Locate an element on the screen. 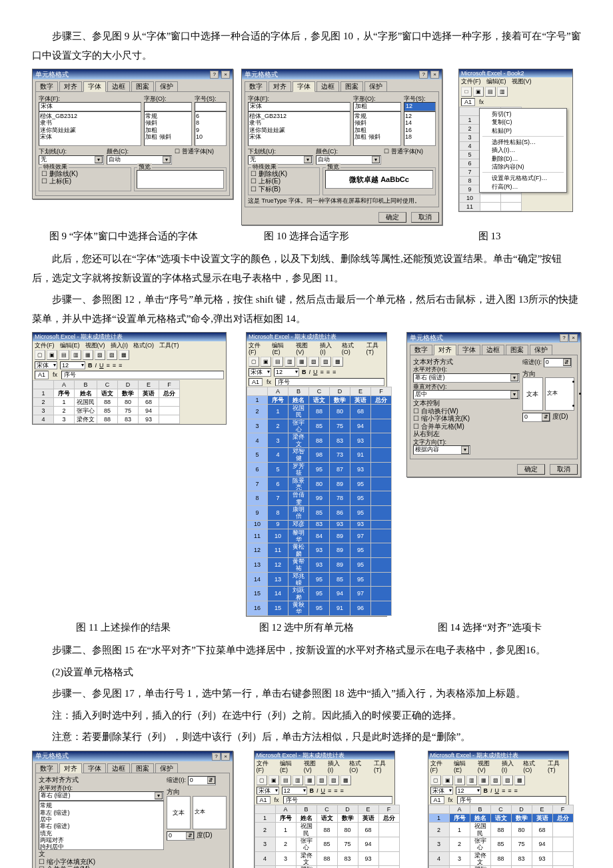 The width and height of the screenshot is (613, 868). cell: 11 is located at coordinates (279, 551).